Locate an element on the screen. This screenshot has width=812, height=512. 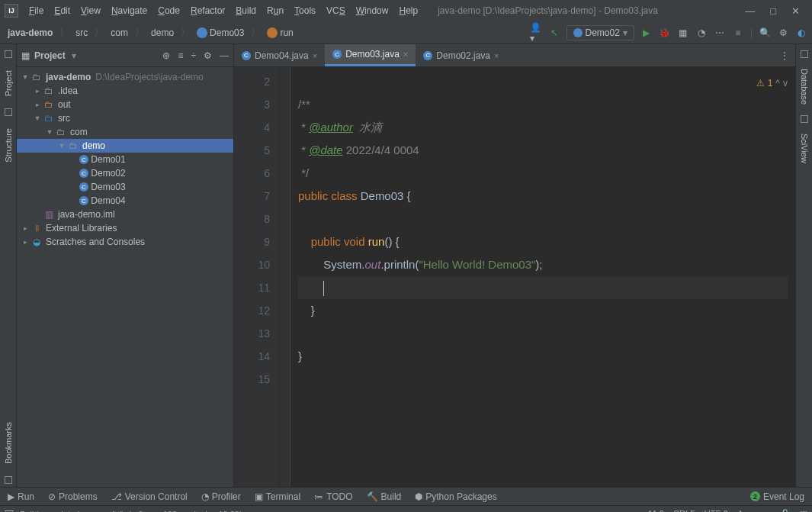
menu-edit: Edit is located at coordinates (63, 11).